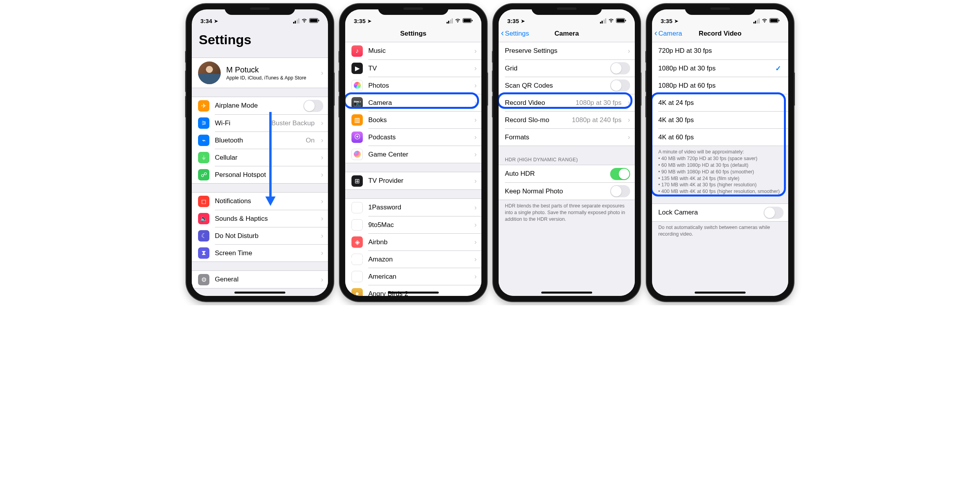  What do you see at coordinates (258, 141) in the screenshot?
I see `row-label: Bluetooth` at bounding box center [258, 141].